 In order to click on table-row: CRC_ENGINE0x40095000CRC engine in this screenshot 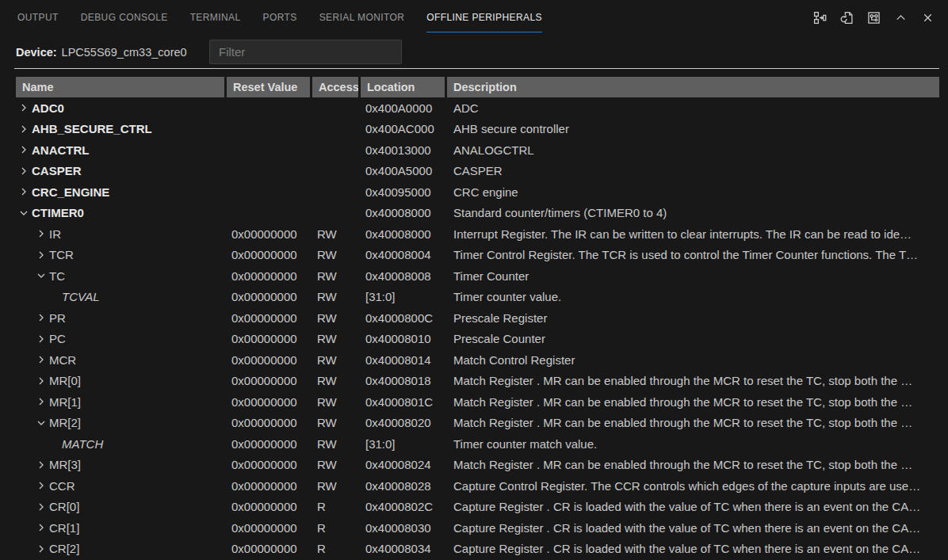, I will do `click(477, 192)`.